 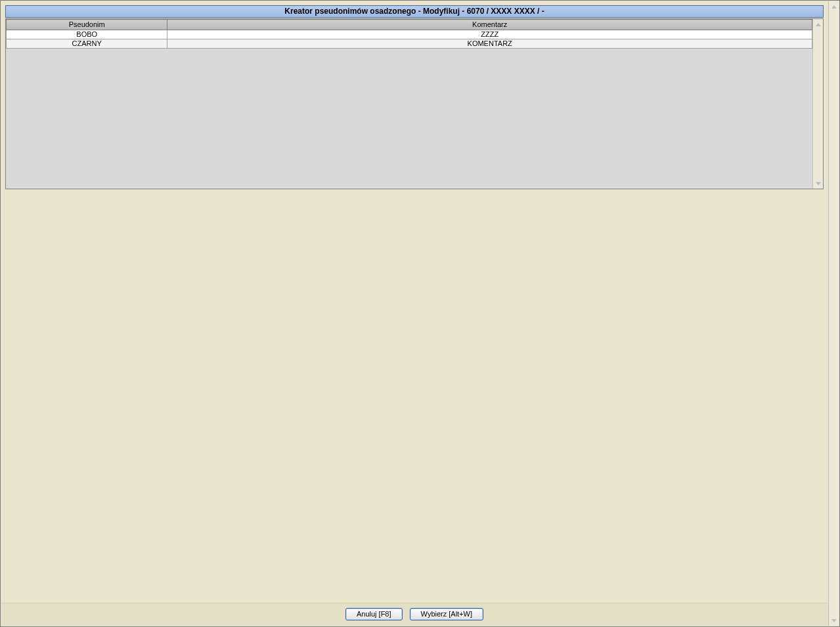 I want to click on cell-pseudonym: BOBO, so click(x=87, y=35).